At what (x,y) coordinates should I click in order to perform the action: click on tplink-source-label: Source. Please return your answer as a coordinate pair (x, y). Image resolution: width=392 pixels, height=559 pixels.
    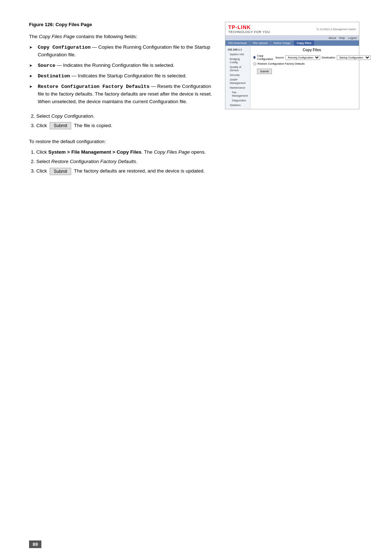
    Looking at the image, I should click on (279, 57).